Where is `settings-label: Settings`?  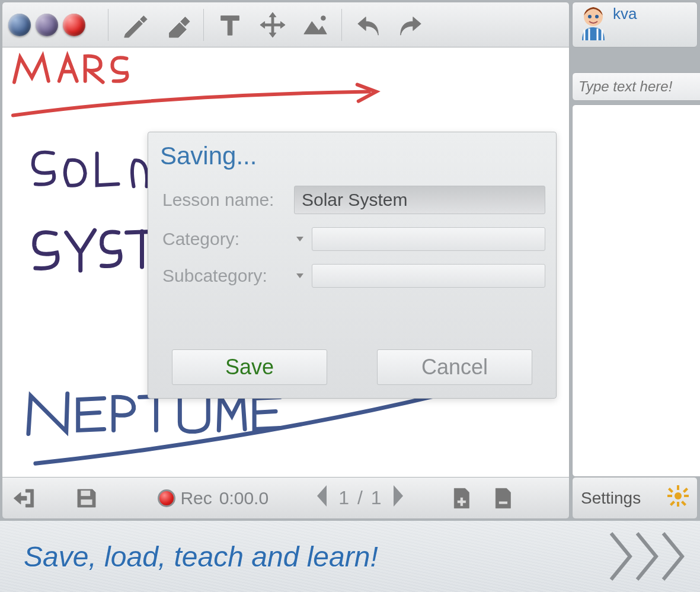
settings-label: Settings is located at coordinates (610, 498).